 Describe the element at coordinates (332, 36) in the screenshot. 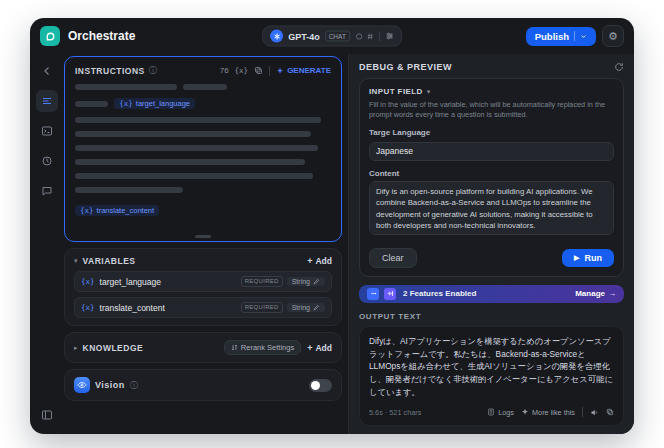

I see `top-bar: Orchestrate GPT-4o CHAT Publish ⚙` at that location.